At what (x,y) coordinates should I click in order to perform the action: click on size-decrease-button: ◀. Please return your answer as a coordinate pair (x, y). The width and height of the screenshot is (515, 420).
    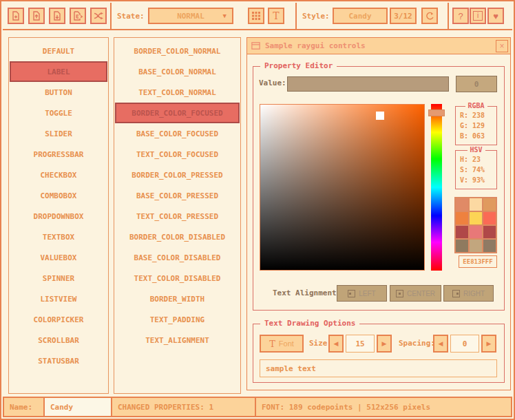
    Looking at the image, I should click on (336, 344).